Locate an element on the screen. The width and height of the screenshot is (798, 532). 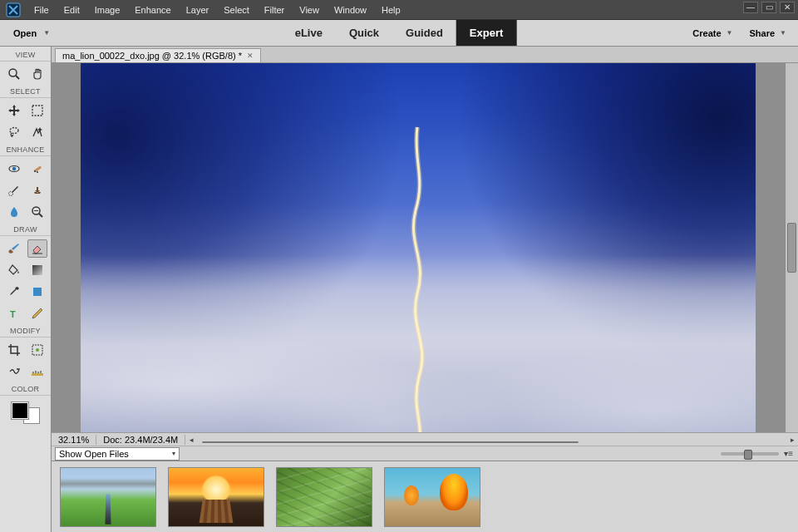
window-controls: — ▭ ✕ is located at coordinates (769, 7).